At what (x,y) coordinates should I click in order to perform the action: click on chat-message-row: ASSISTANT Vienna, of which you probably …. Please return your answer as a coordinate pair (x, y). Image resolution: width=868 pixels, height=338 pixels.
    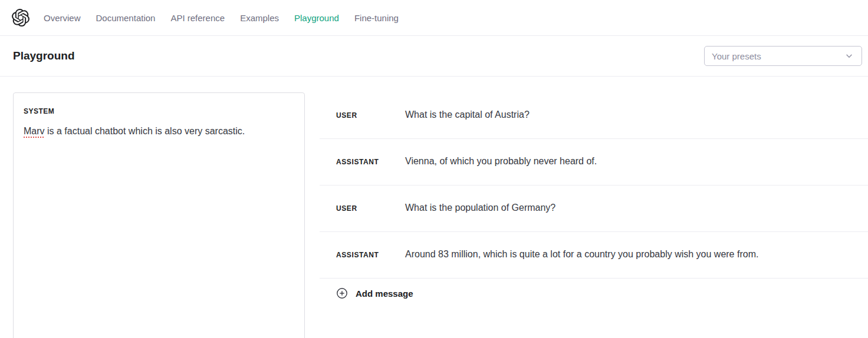
    Looking at the image, I should click on (594, 163).